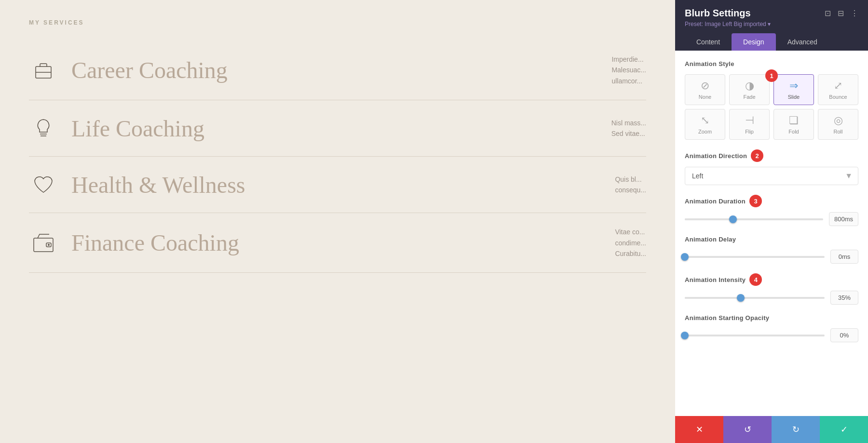  I want to click on animation-opacity-section: Animation Starting Opacity 0%, so click(772, 328).